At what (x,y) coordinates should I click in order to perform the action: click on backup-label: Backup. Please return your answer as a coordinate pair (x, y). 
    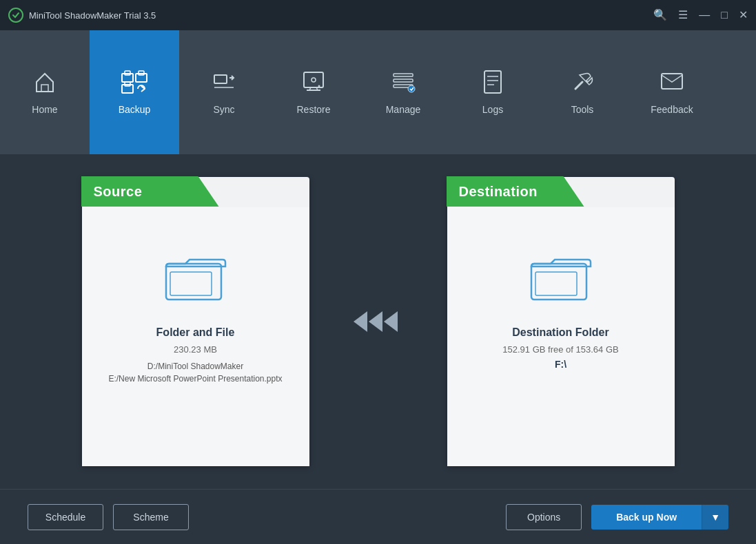
    Looking at the image, I should click on (135, 109).